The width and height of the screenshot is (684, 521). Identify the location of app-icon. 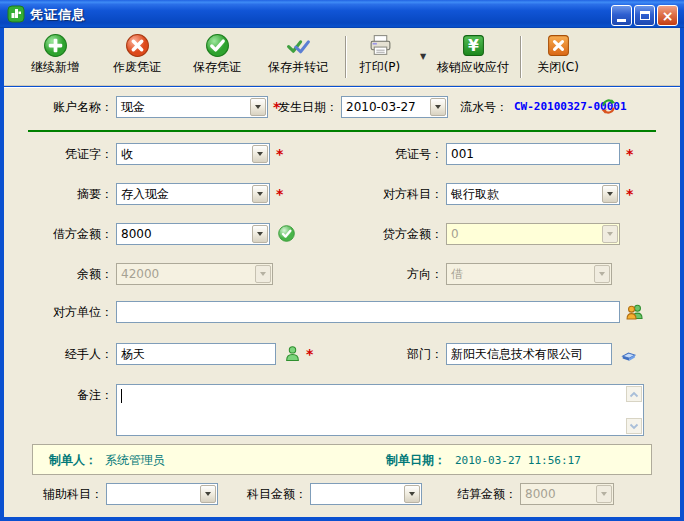
(16, 14).